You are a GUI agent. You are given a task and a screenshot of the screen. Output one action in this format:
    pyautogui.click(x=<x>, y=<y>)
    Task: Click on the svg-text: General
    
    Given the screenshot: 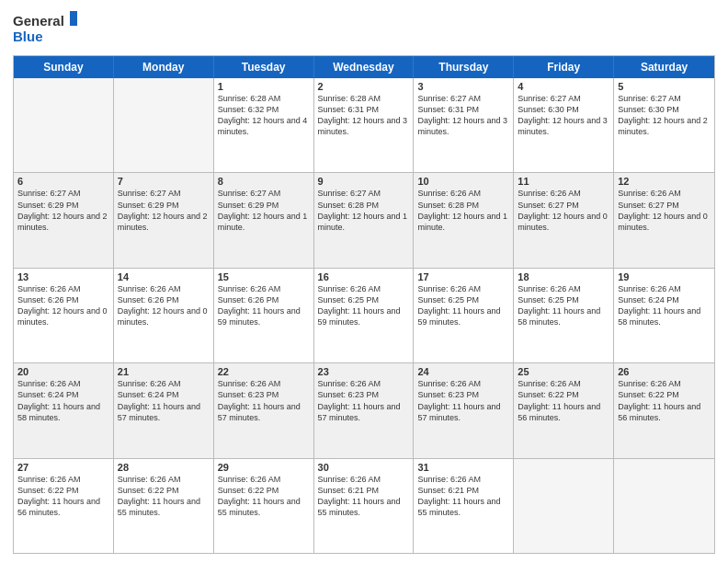 What is the action you would take?
    pyautogui.click(x=39, y=20)
    